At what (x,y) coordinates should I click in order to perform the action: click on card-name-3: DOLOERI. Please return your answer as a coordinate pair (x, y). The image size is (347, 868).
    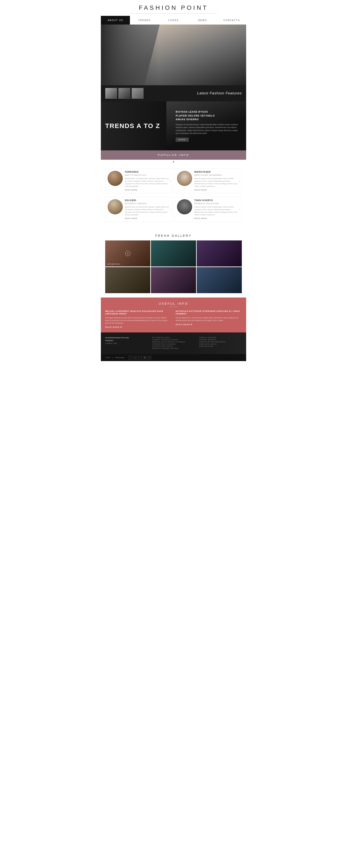
    Looking at the image, I should click on (148, 200).